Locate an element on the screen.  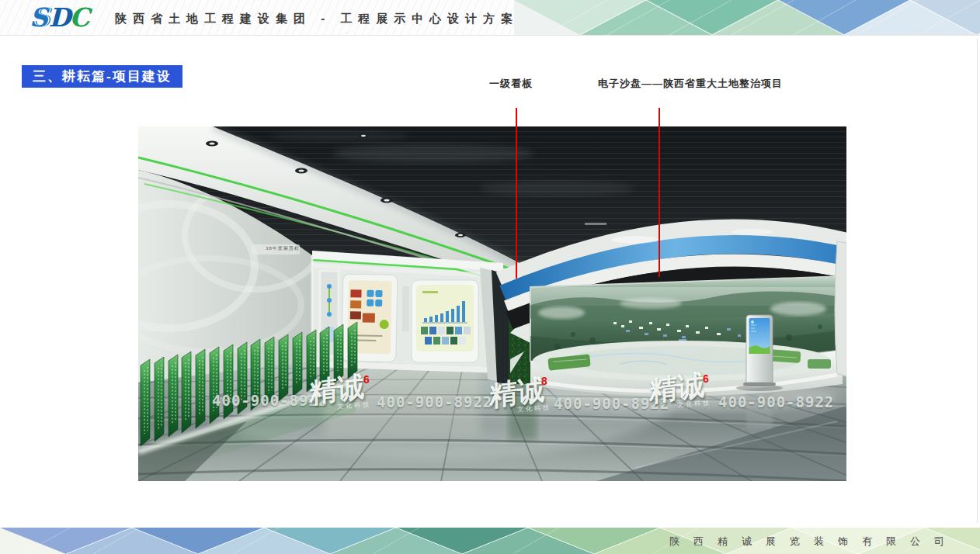
footer-company-name: 陕西精诚展览装饰有限公司 is located at coordinates (814, 541).